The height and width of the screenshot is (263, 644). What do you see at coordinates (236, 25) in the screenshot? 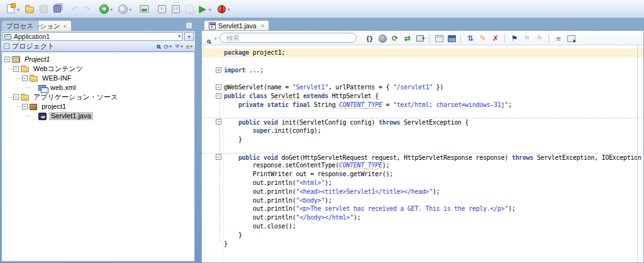
I see `tab-servlet1-java: Servlet1.java ×` at bounding box center [236, 25].